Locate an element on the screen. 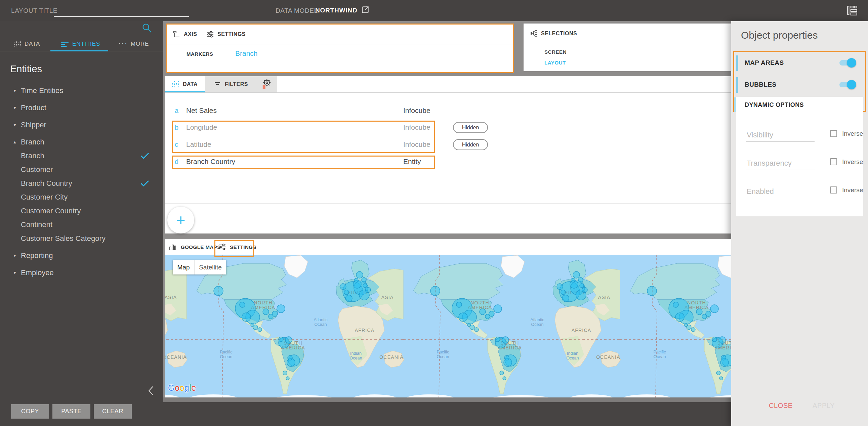 The width and height of the screenshot is (868, 426). apply-button: APPLY is located at coordinates (824, 405).